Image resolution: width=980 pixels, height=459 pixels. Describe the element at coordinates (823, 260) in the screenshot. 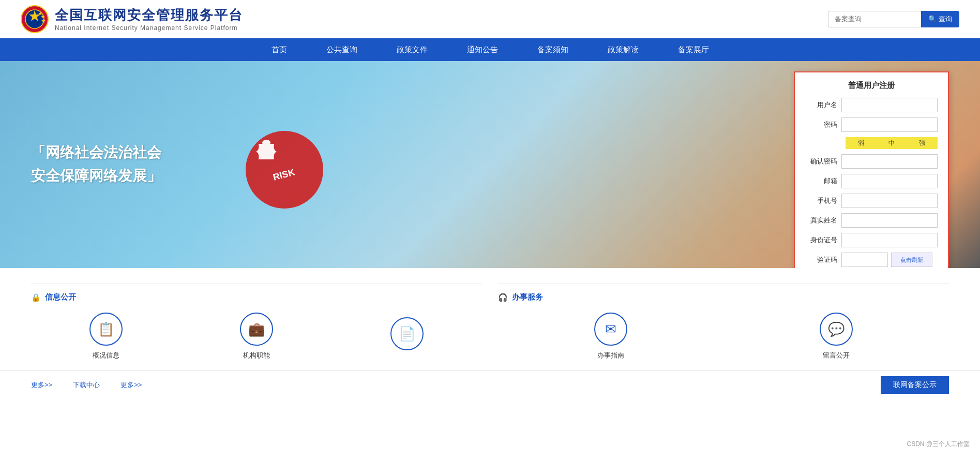

I see `captcha-label: 验证码` at that location.